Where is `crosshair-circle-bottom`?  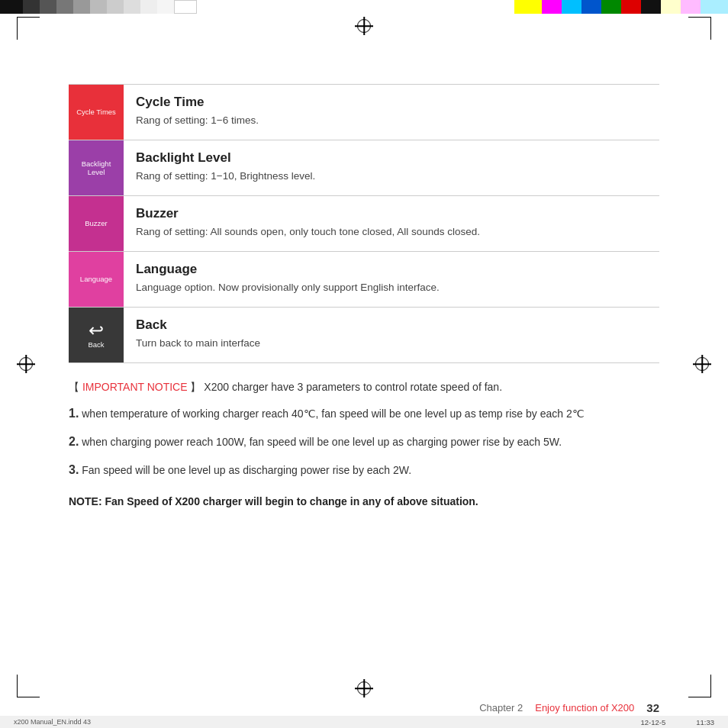
crosshair-circle-bottom is located at coordinates (364, 688).